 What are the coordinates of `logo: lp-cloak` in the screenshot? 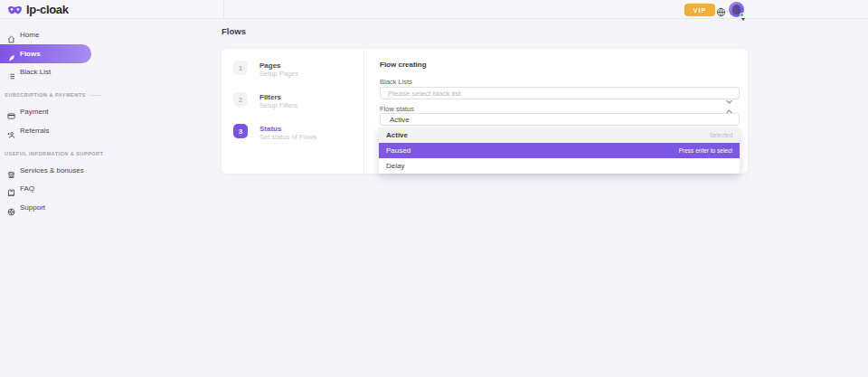 It's located at (38, 9).